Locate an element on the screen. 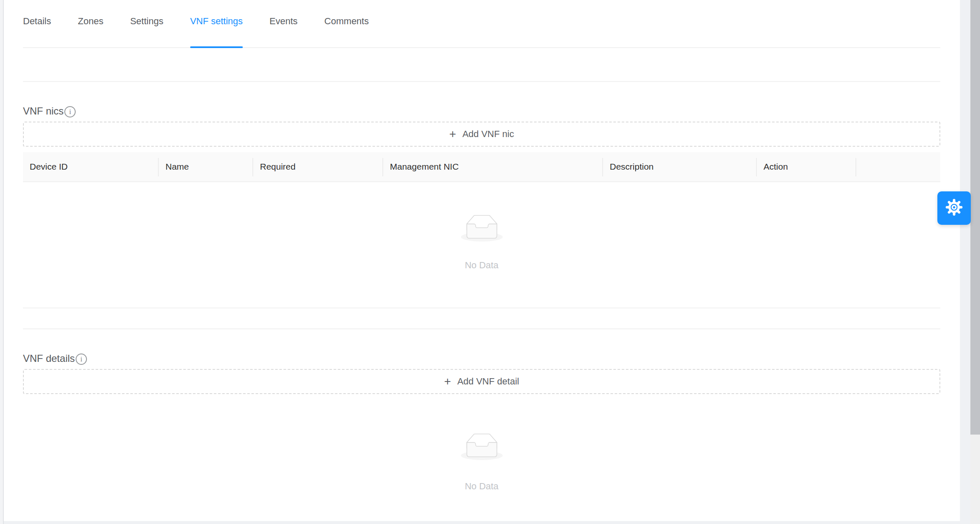 This screenshot has width=980, height=524. vnf-nics-header: VNF nics i is located at coordinates (481, 111).